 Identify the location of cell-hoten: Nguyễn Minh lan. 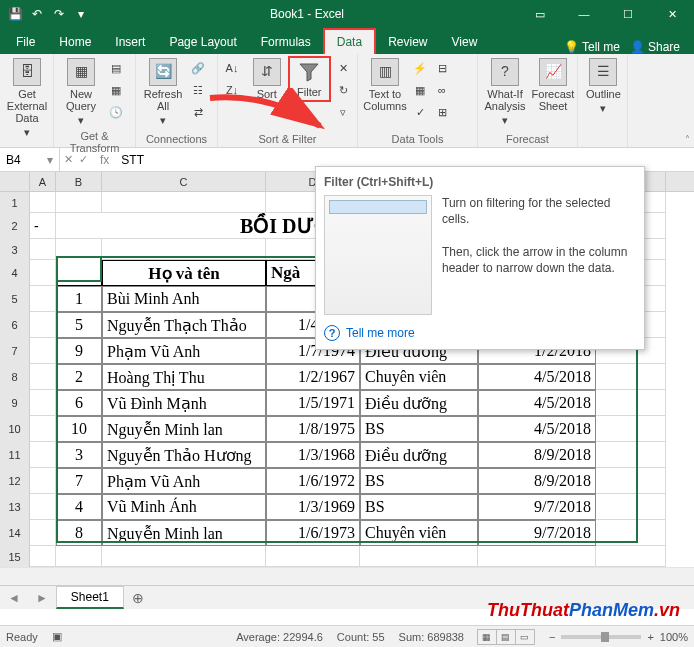
(184, 533).